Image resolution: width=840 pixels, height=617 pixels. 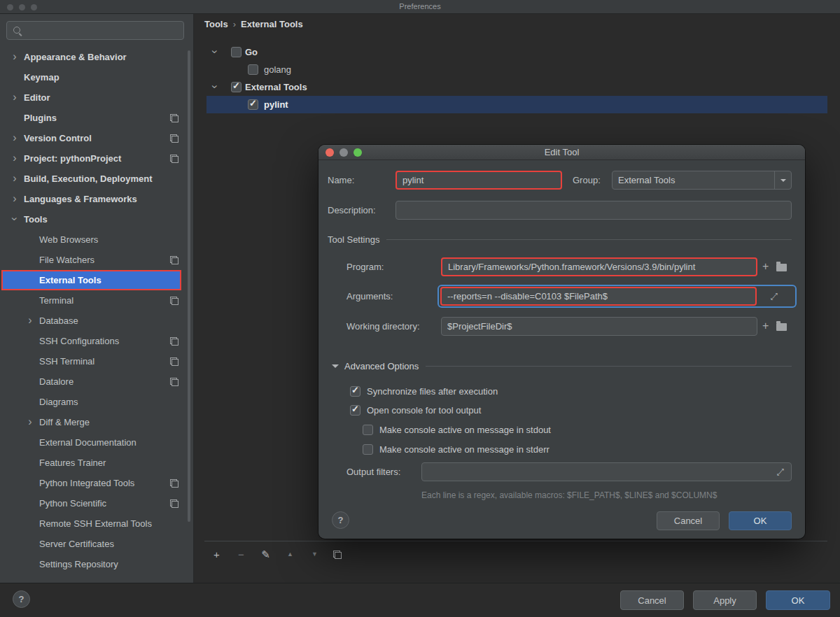 What do you see at coordinates (97, 239) in the screenshot?
I see `sidebar-item-web-browsers: Web Browsers` at bounding box center [97, 239].